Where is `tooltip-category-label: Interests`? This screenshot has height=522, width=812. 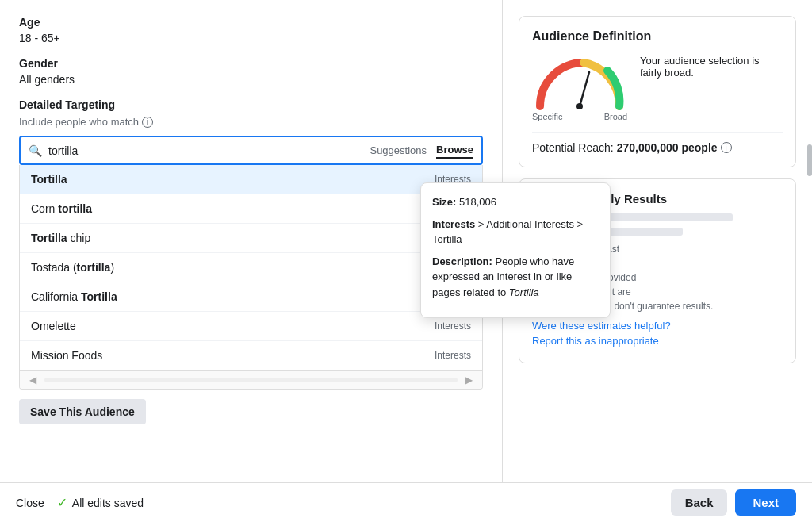
tooltip-category-label: Interests is located at coordinates (454, 224).